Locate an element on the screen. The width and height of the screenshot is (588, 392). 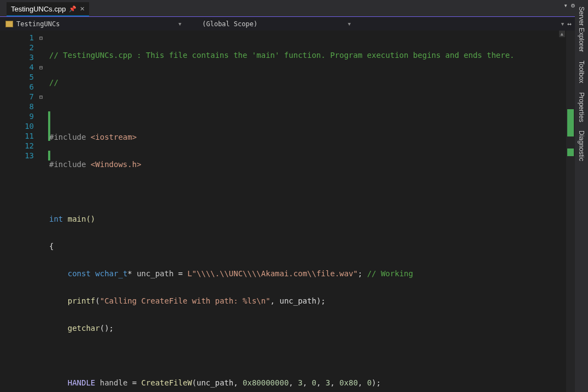
split-icon: ↔ is located at coordinates (569, 24).